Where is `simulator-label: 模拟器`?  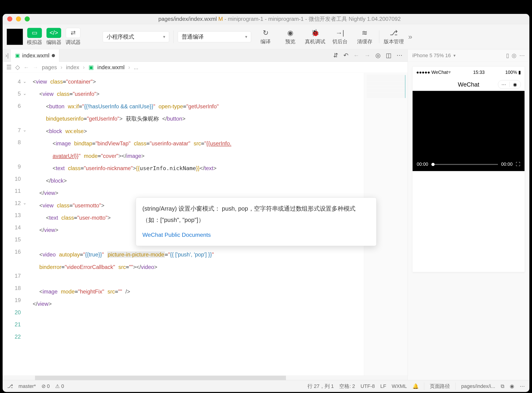 simulator-label: 模拟器 is located at coordinates (34, 42).